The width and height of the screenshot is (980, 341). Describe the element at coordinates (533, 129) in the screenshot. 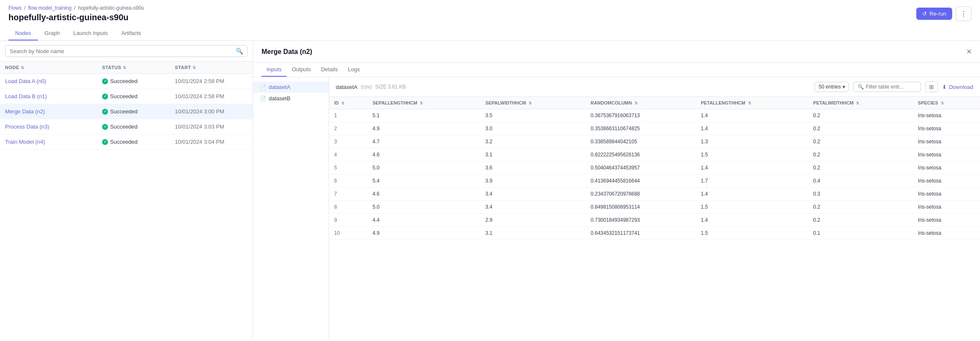

I see `table-cell: 3.0` at that location.